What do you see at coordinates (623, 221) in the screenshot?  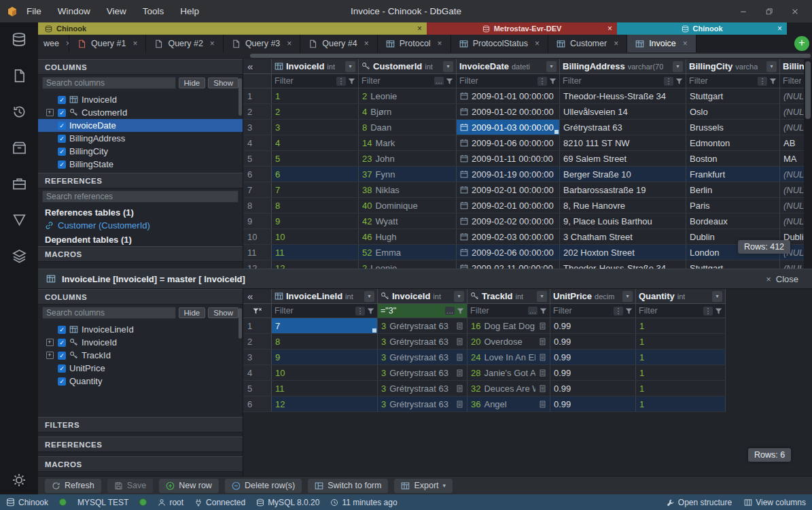 I see `cell-billing-address: 9, Place Louis Barthou` at bounding box center [623, 221].